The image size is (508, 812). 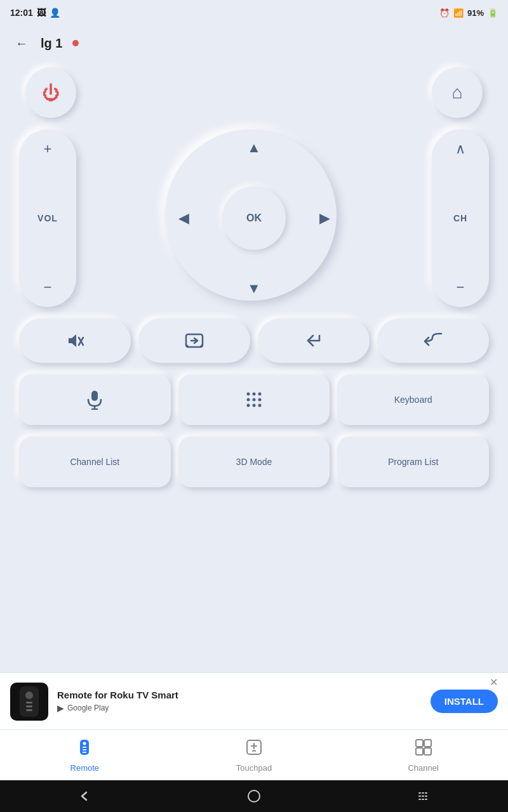 What do you see at coordinates (424, 796) in the screenshot?
I see `sys-recent-button` at bounding box center [424, 796].